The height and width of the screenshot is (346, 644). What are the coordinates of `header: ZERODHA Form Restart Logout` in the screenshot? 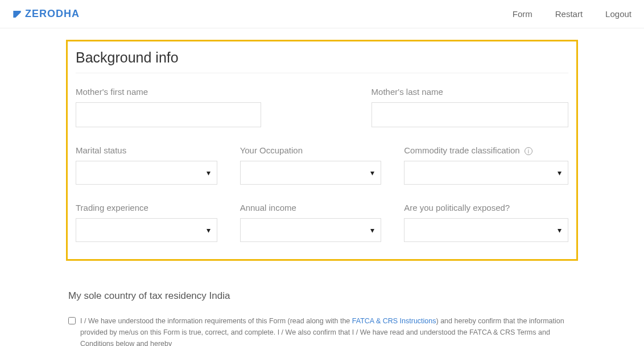 It's located at (322, 14).